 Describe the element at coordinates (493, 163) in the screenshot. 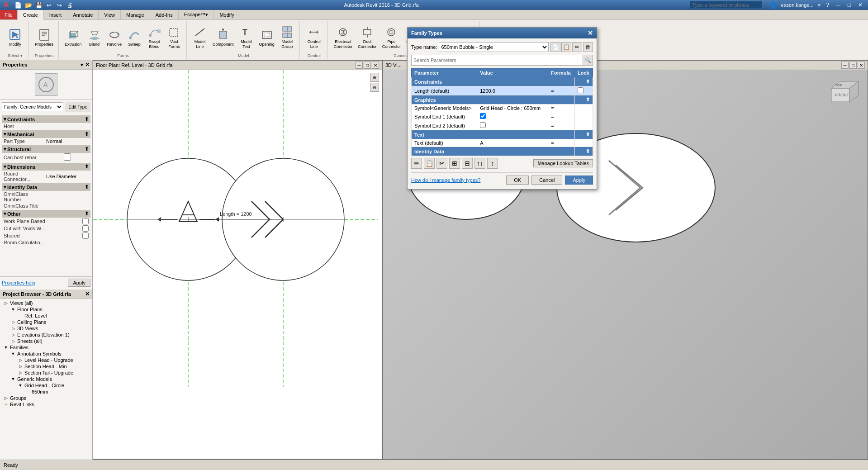

I see `dialog-move-down-btn: ↕` at that location.